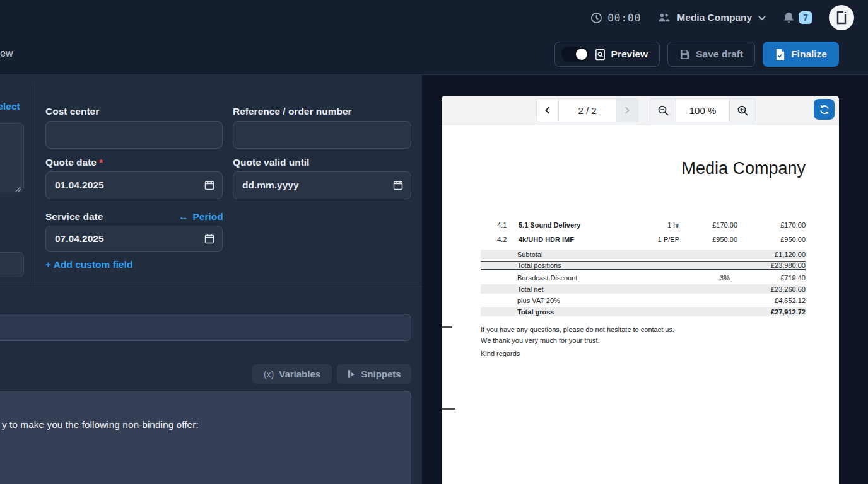 The width and height of the screenshot is (868, 484). I want to click on magnifier-plus-icon, so click(743, 111).